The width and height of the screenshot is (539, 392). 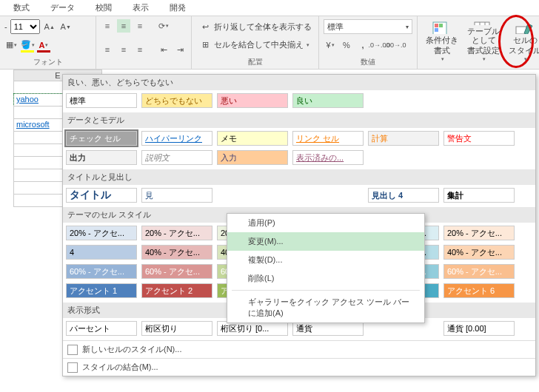 I want to click on increase-font-icon: A▲, so click(x=50, y=27).